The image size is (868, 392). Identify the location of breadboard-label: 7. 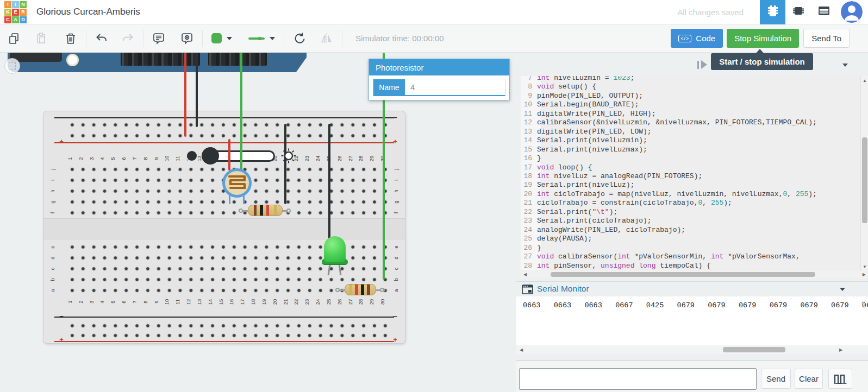
(135, 302).